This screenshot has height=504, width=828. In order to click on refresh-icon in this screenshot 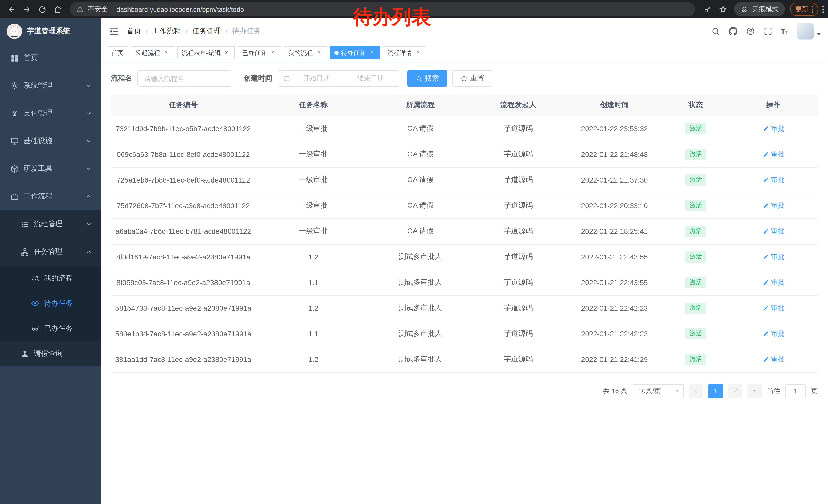, I will do `click(464, 79)`.